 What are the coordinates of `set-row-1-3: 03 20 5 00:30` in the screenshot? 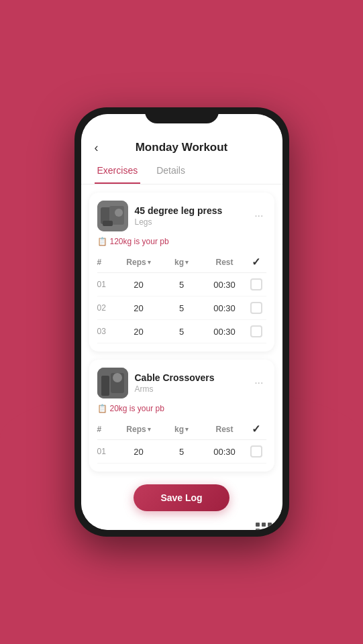 It's located at (182, 331).